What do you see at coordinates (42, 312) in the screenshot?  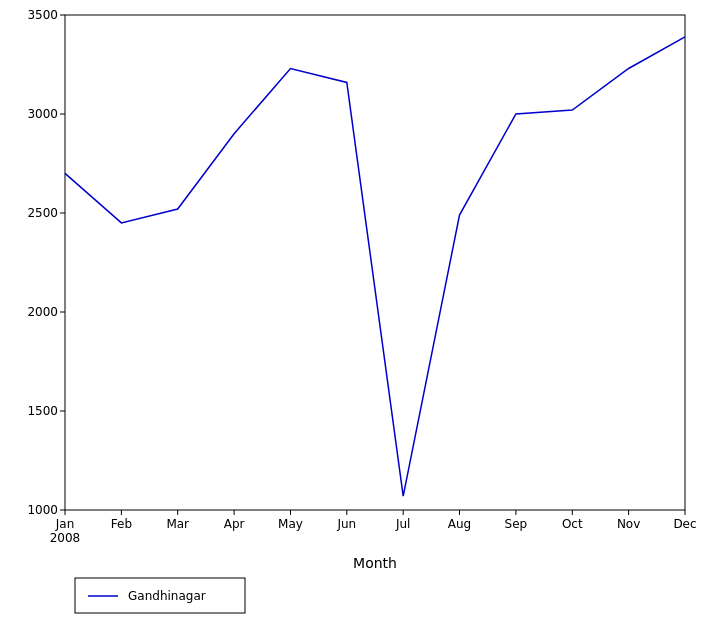 I see `y-tick-2000: 2000` at bounding box center [42, 312].